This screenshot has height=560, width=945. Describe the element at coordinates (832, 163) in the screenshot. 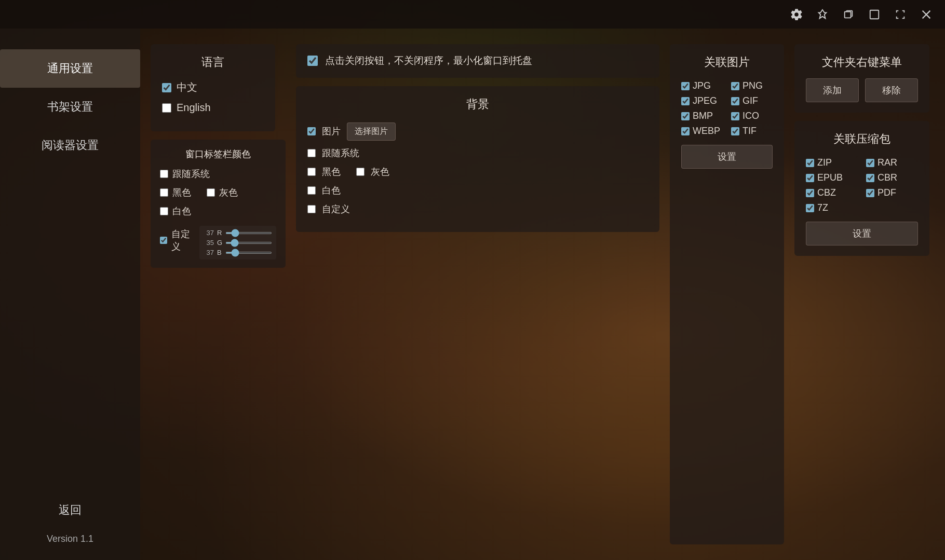

I see `assoc-zip: ZIP` at that location.